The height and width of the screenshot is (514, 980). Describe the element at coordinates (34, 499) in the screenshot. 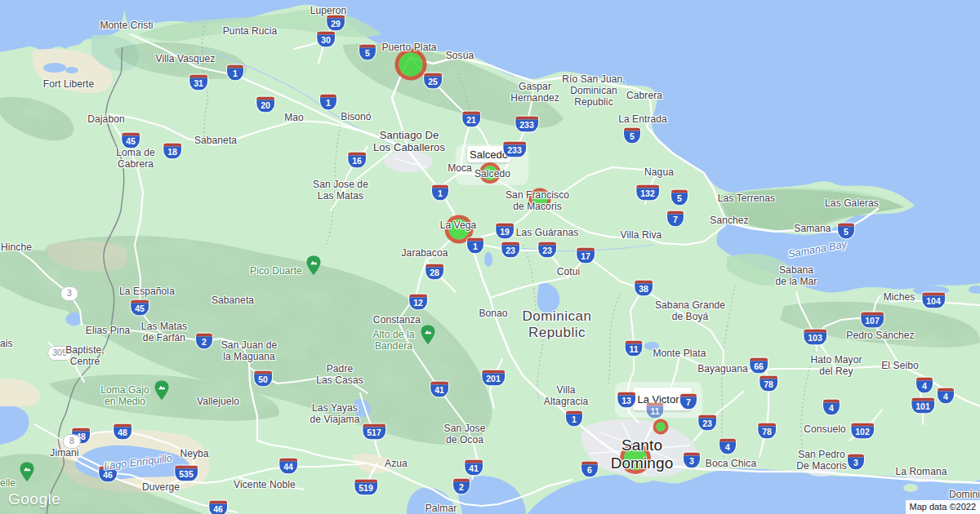

I see `google-logo: Google` at that location.